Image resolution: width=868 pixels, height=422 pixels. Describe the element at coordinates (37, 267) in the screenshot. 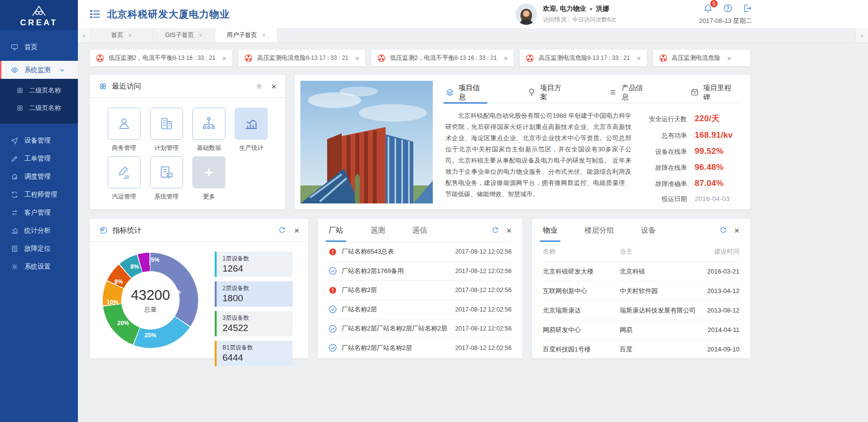

I see `sidebar-item-label: 系统设置` at that location.